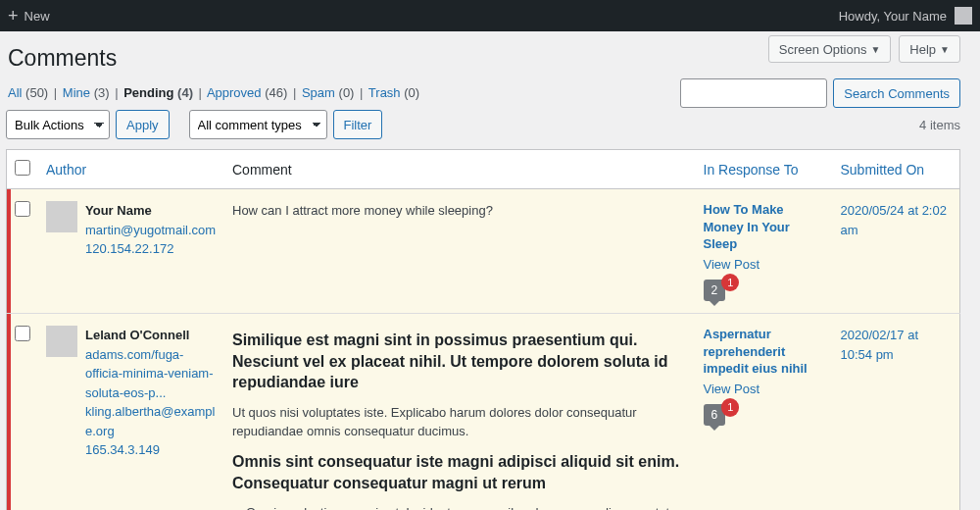  What do you see at coordinates (764, 351) in the screenshot?
I see `response-post-link: Aspernatur reprehenderit impedit eius ni…` at bounding box center [764, 351].